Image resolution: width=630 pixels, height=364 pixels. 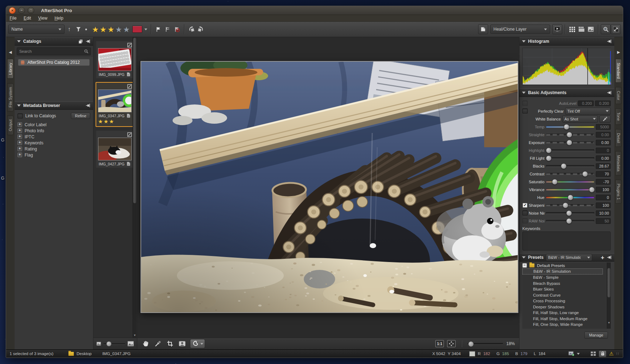 I want to click on tab-right-metadata: Metadata, so click(x=619, y=163).